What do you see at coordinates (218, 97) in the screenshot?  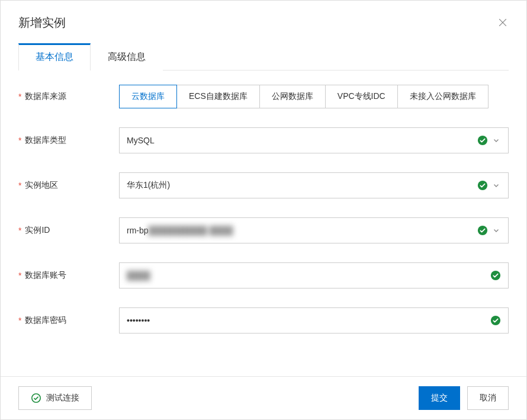 I see `source-option-ecs: ECS自建数据库` at bounding box center [218, 97].